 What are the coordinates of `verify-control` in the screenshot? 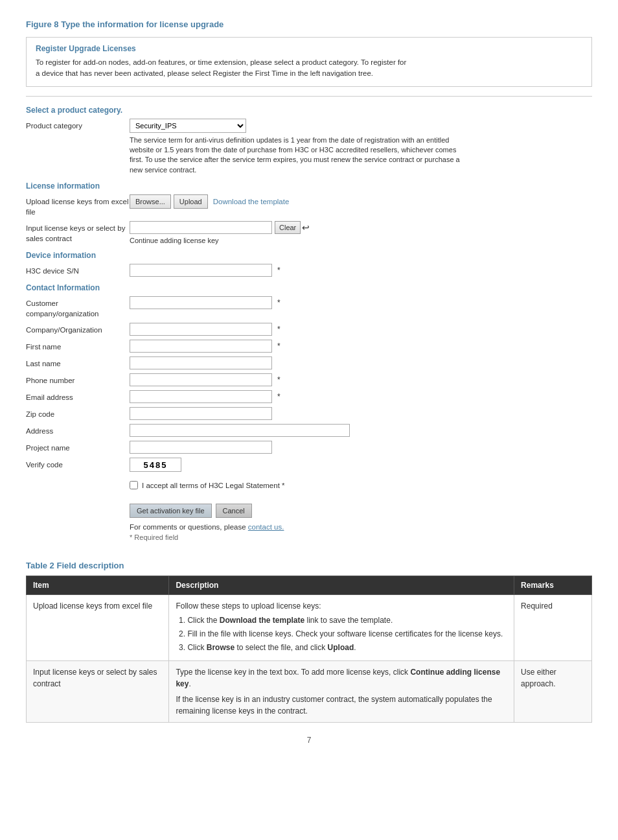 It's located at (361, 465).